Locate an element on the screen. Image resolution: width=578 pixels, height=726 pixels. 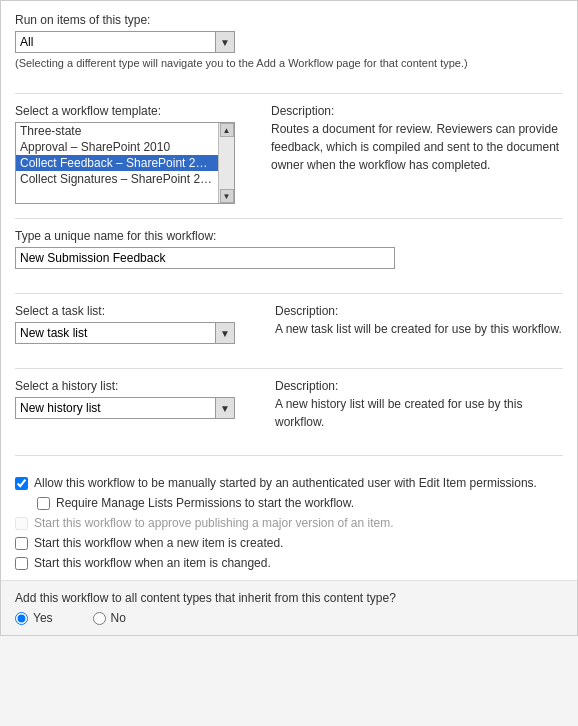
item-changed-checkbox is located at coordinates (22, 564).